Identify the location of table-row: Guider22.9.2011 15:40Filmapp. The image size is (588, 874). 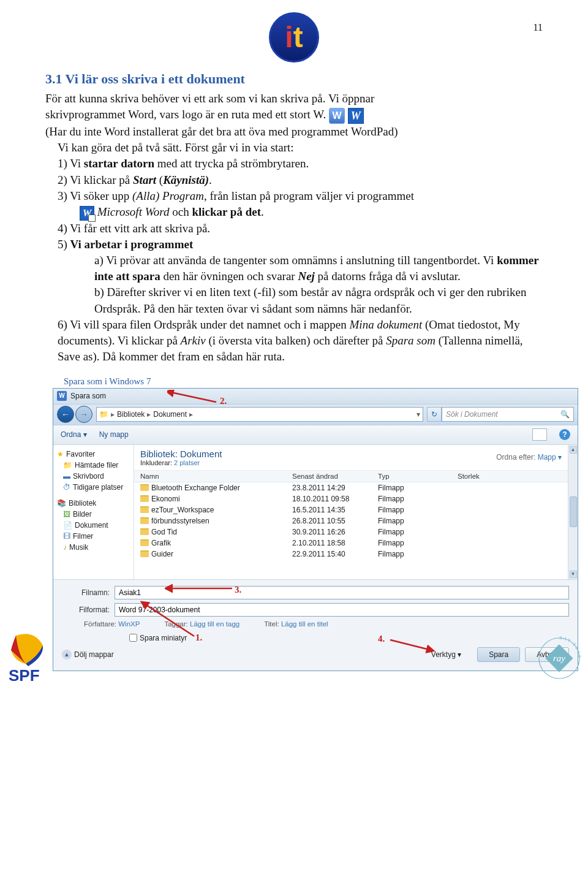
(351, 554).